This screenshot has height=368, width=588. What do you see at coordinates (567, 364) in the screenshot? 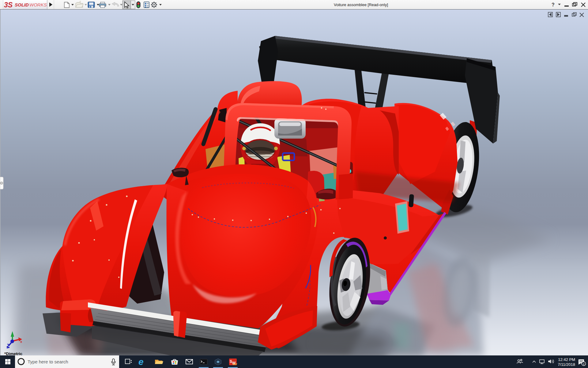
I see `svg-text: 7/11/2018` at bounding box center [567, 364].